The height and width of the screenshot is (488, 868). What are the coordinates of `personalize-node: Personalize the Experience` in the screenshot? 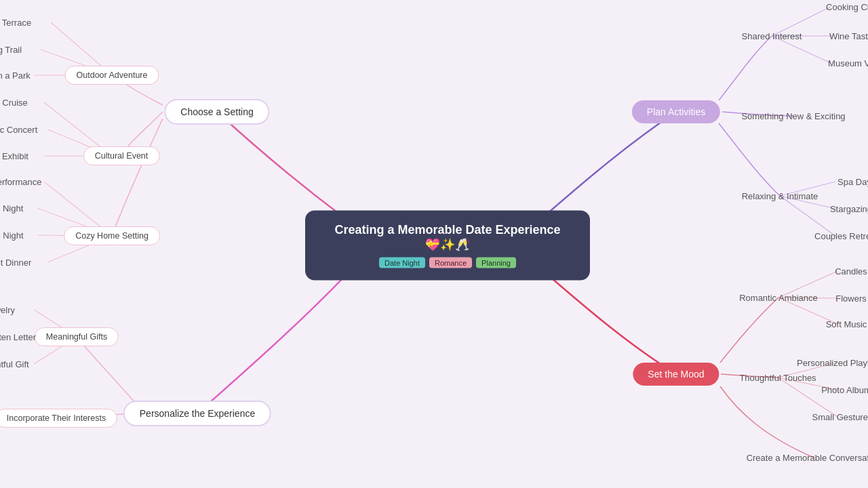 It's located at (197, 413).